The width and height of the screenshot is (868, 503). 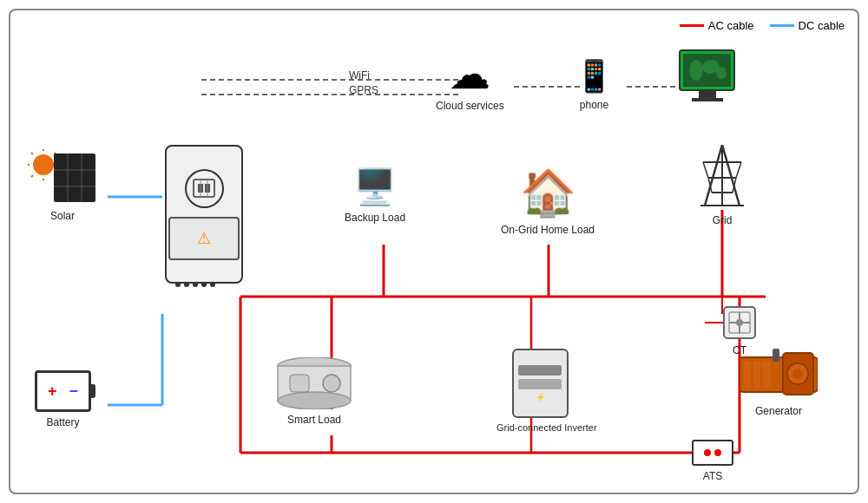 What do you see at coordinates (740, 323) in the screenshot?
I see `ct-icon` at bounding box center [740, 323].